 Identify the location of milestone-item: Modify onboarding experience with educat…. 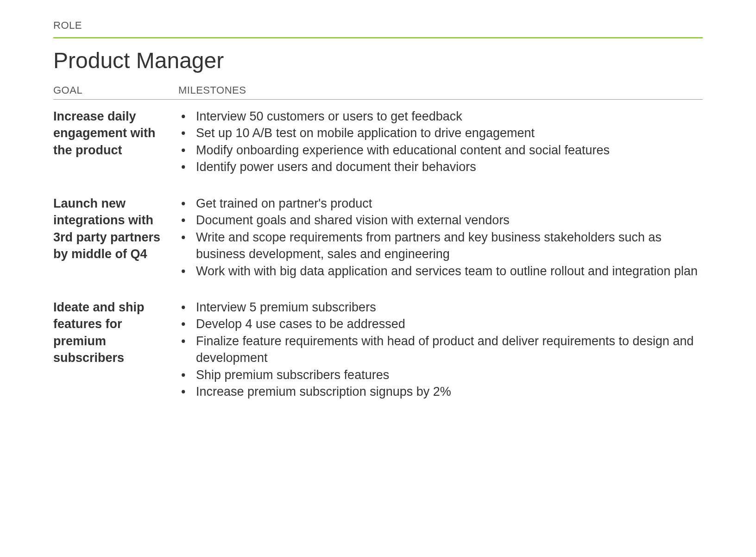
(441, 150).